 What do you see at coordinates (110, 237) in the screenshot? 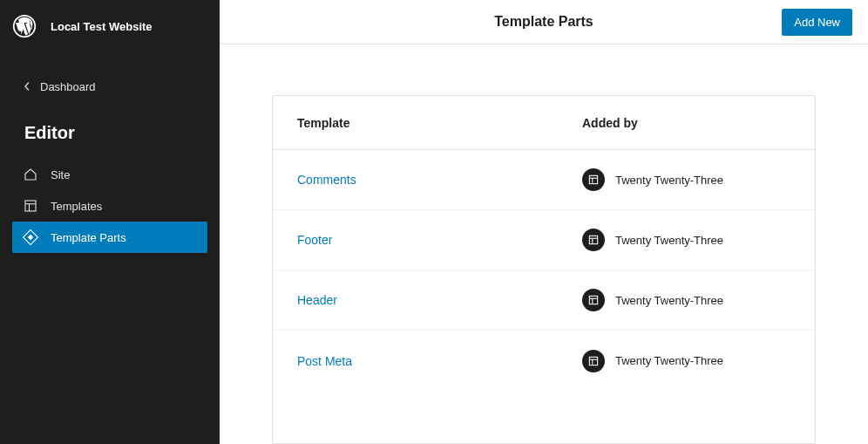
I see `nav-item-template-parts: Template Parts` at bounding box center [110, 237].